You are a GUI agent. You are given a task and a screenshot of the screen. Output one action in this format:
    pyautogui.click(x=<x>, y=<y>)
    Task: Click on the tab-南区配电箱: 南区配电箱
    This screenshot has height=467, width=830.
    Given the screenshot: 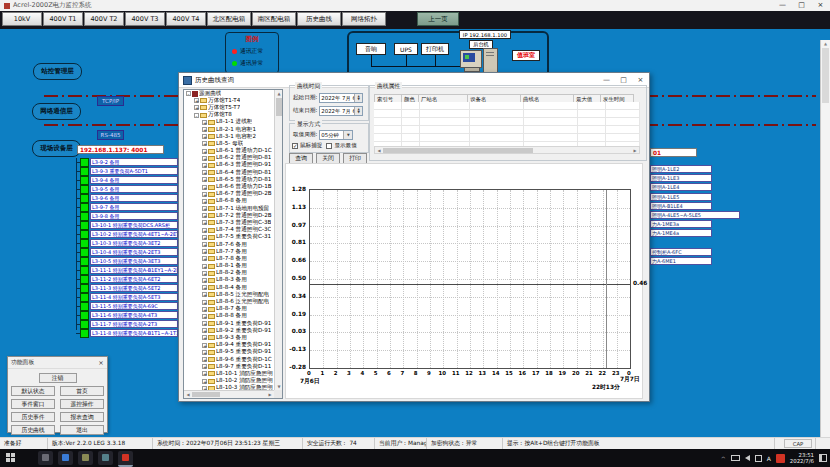 What is the action you would take?
    pyautogui.click(x=274, y=19)
    